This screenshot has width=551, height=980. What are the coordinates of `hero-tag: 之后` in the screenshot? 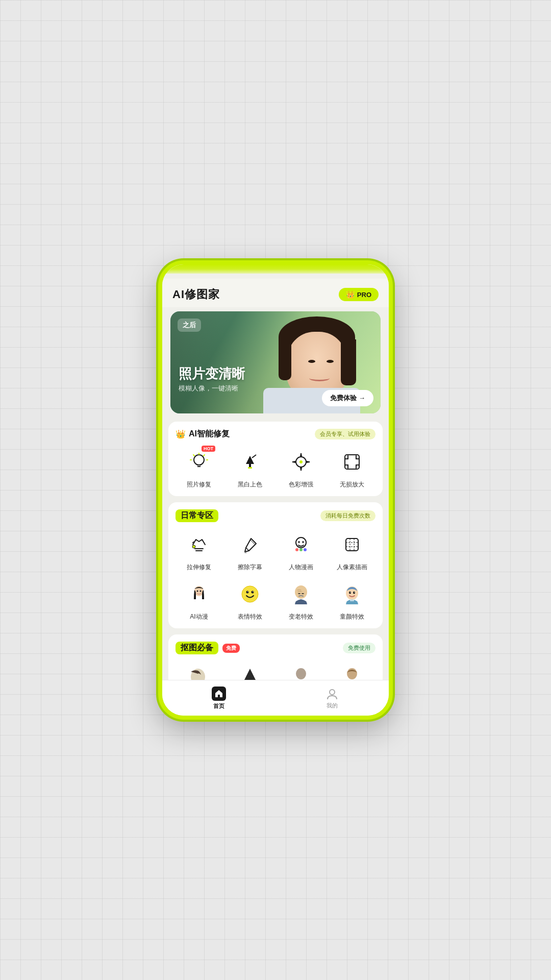 It's located at (189, 325).